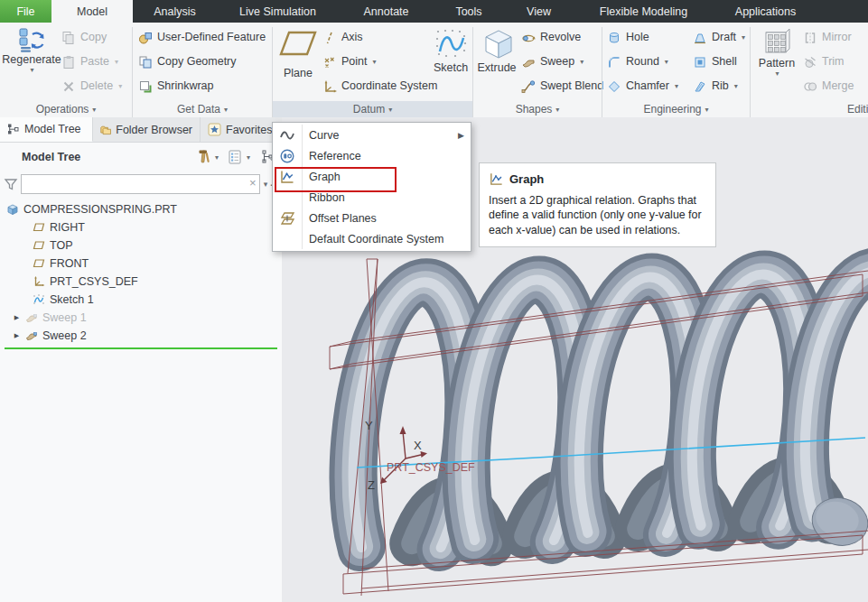 This screenshot has height=602, width=868. I want to click on coordinate-system-button: Coordinate System, so click(379, 87).